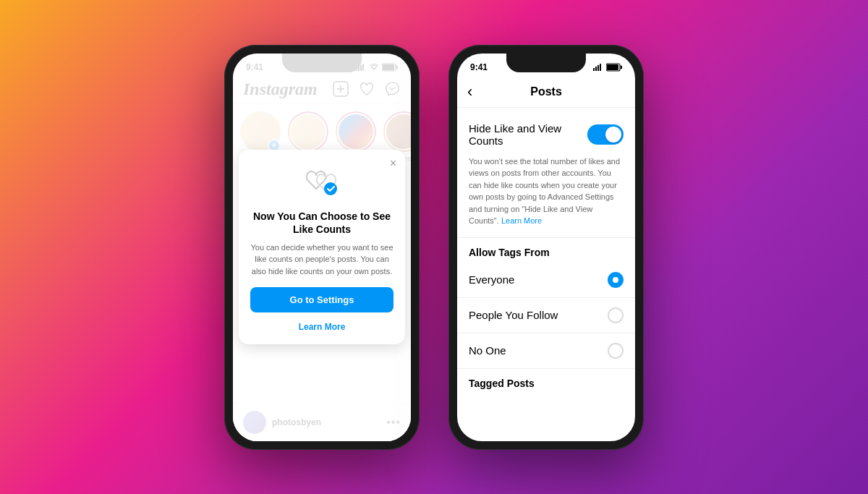 Image resolution: width=868 pixels, height=494 pixels. I want to click on toggle-section: Hide Like and View Counts You won't see …, so click(546, 173).